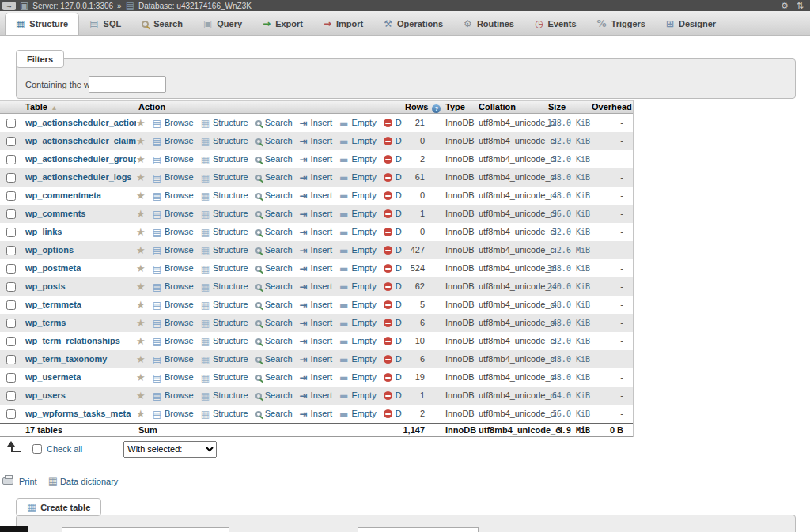 Image resolution: width=810 pixels, height=532 pixels. I want to click on table-name-link: wp_terms, so click(46, 323).